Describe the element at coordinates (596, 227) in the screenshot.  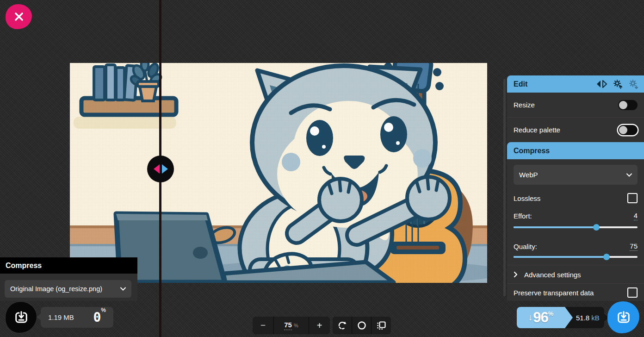
I see `effort-slider-knob` at that location.